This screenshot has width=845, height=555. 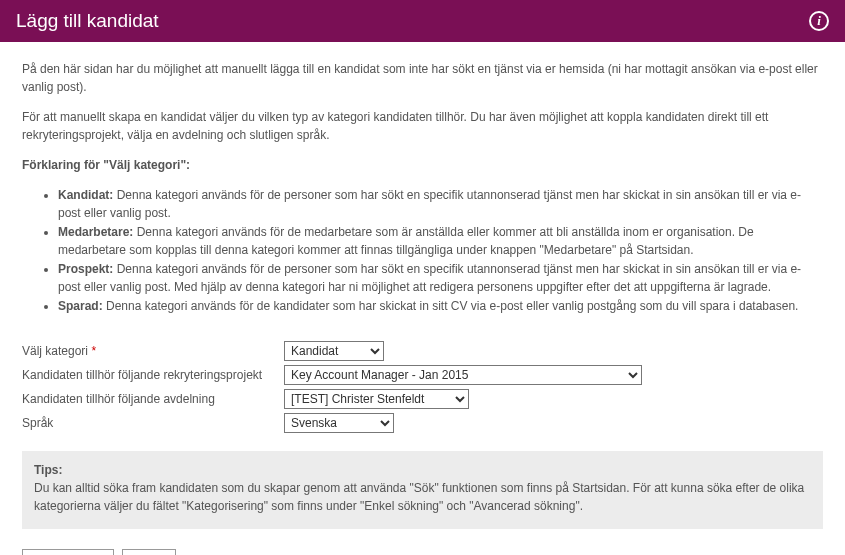 I want to click on term-text: Denna kategori används för de kandidater…, so click(x=451, y=306).